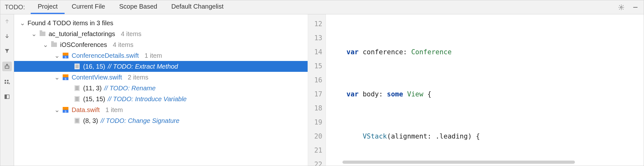 The height and width of the screenshot is (166, 644). What do you see at coordinates (315, 52) in the screenshot?
I see `gutter-line-number: 14` at bounding box center [315, 52].